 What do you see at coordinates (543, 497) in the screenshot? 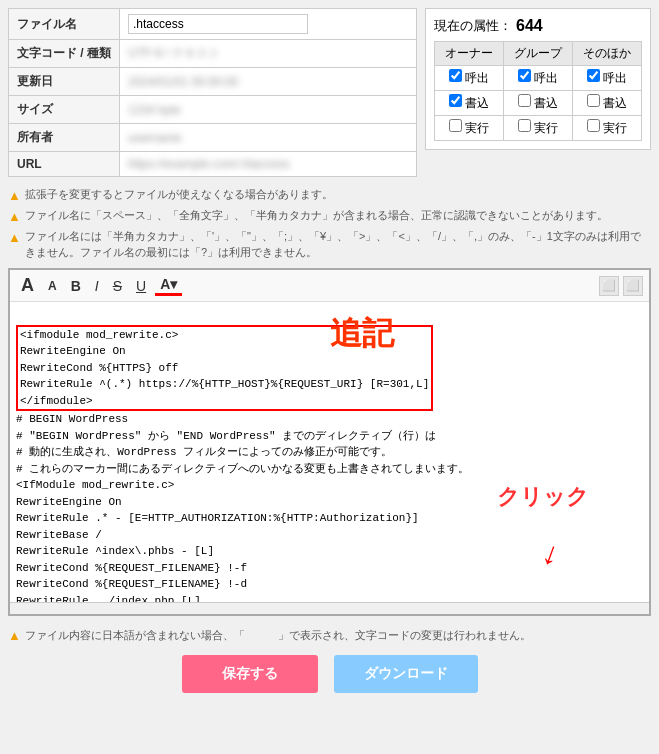
I see `click-annotation-label: クリック` at bounding box center [543, 497].